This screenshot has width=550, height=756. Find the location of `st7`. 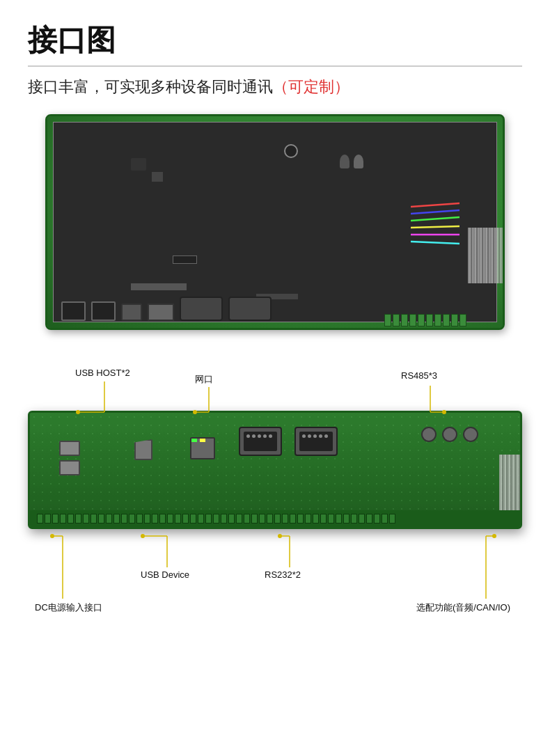

st7 is located at coordinates (86, 519).